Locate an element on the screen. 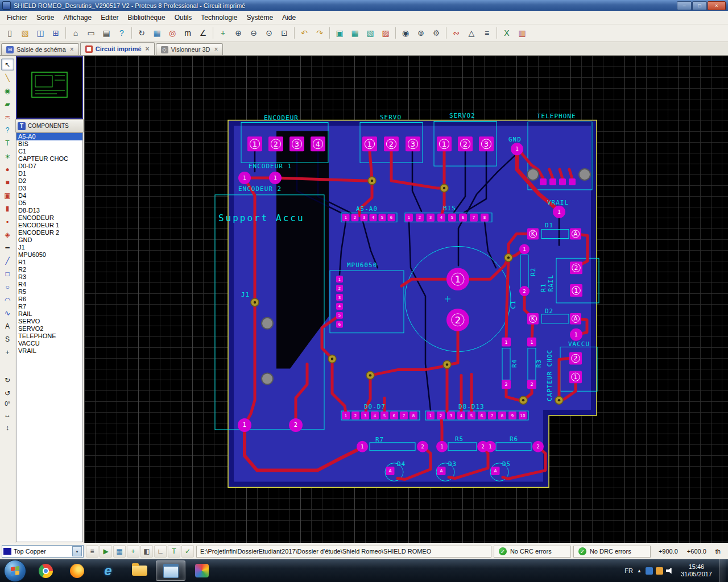 The image size is (728, 582). redo-icon: ↷ is located at coordinates (320, 33).